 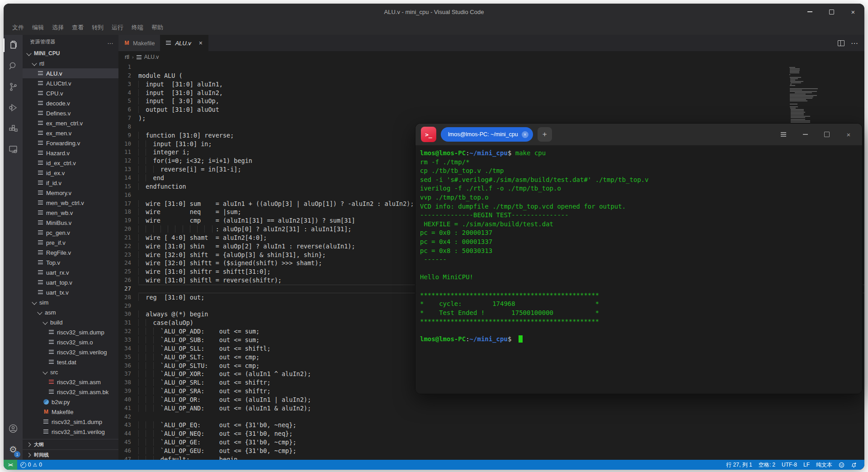 What do you see at coordinates (71, 163) in the screenshot?
I see `tree-item-id_ex_ctrl.v: id_ex_ctrl.v` at bounding box center [71, 163].